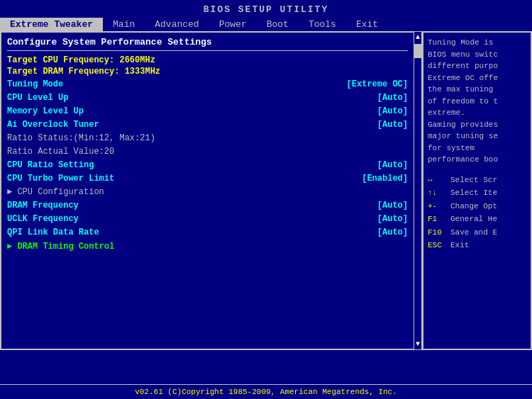 This screenshot has width=532, height=399. What do you see at coordinates (207, 44) in the screenshot?
I see `panel-title: Configure System Performance Settings` at bounding box center [207, 44].